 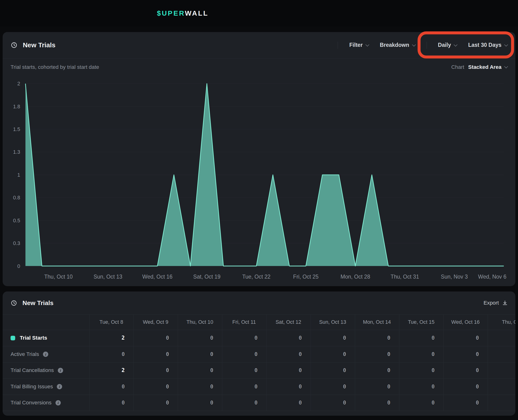 I want to click on row-label-cell: Trial Cancellationsi, so click(x=46, y=370).